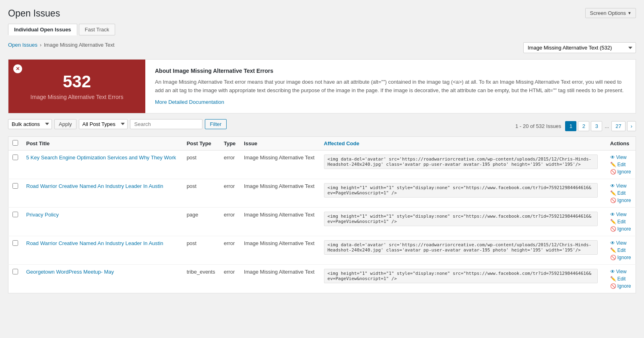  Describe the element at coordinates (166, 124) in the screenshot. I see `search-input` at that location.